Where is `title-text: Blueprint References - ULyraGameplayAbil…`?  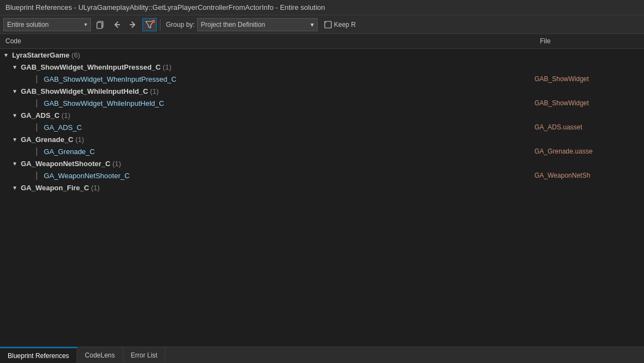
title-text: Blueprint References - ULyraGameplayAbil… is located at coordinates (165, 8).